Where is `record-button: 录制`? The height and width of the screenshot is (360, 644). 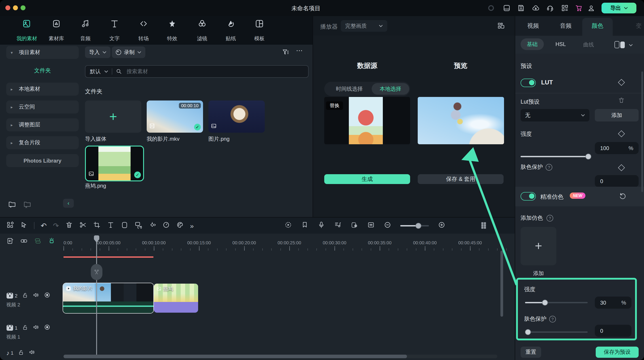 record-button: 录制 is located at coordinates (128, 52).